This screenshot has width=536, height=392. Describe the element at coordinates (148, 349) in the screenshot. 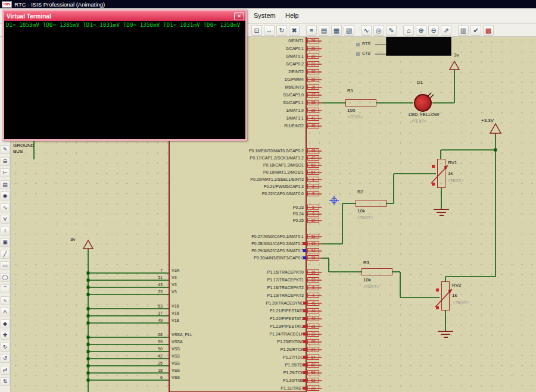

I see `chip-pin-number: 50` at that location.